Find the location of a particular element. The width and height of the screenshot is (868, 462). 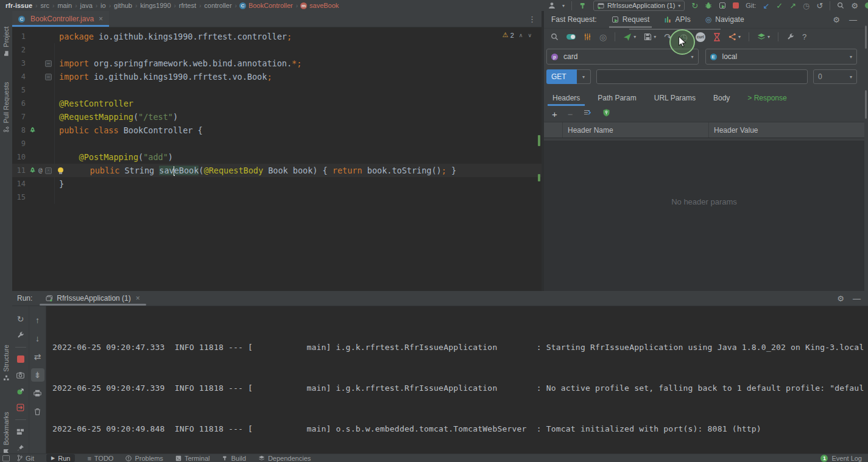

timeout-hourglass-icon is located at coordinates (717, 37).